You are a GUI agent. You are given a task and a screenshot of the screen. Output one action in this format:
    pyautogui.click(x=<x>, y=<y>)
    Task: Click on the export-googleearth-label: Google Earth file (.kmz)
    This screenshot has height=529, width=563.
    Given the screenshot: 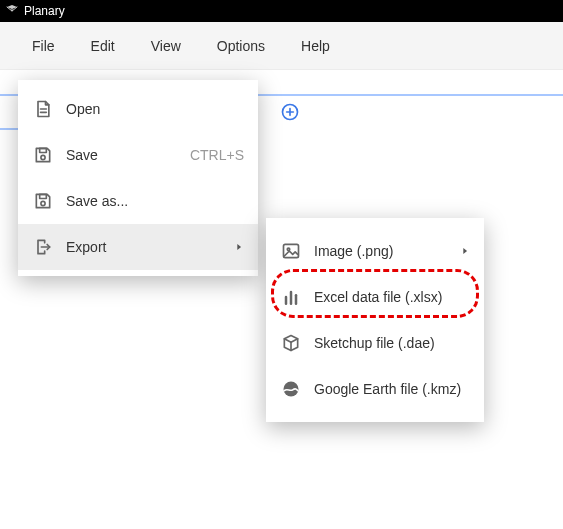 What is the action you would take?
    pyautogui.click(x=392, y=389)
    